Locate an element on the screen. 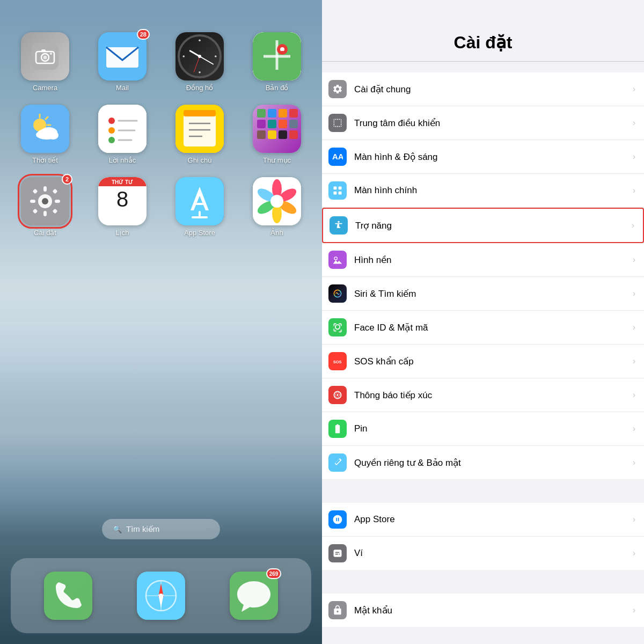 The width and height of the screenshot is (644, 644). control-center-label: Trung tâm điều khiển is located at coordinates (492, 123).